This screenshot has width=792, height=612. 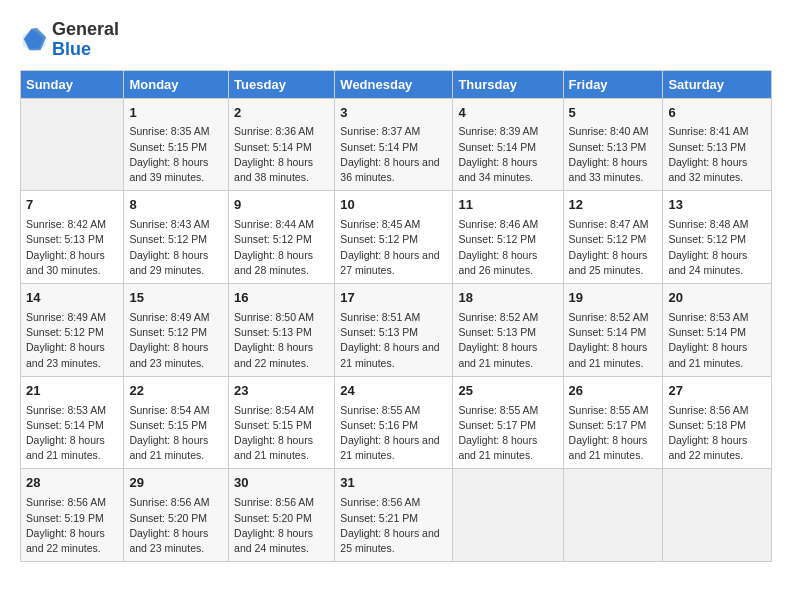 I want to click on day-number: 13, so click(x=717, y=206).